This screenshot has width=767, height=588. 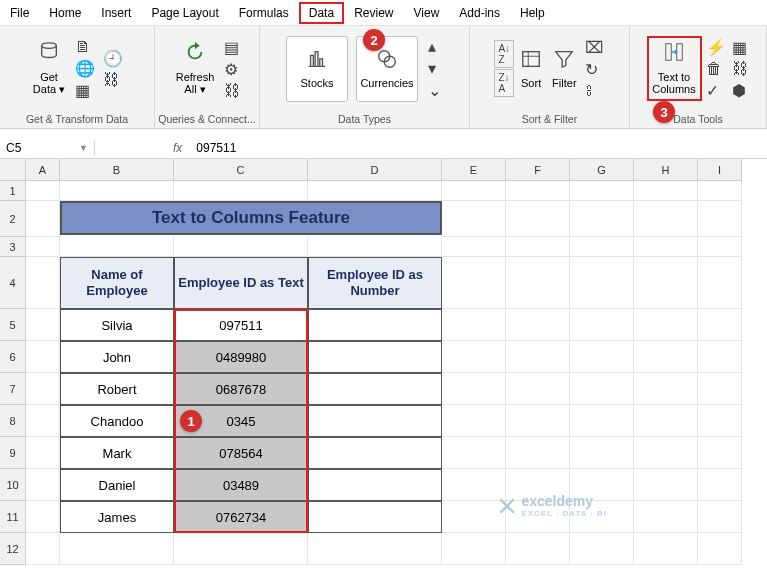 I want to click on col-header-F: F, so click(x=538, y=170).